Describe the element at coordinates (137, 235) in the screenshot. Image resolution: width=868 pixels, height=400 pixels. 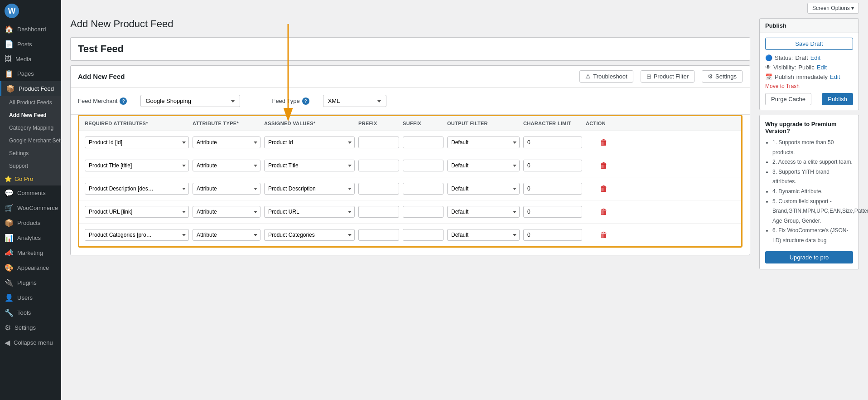
I see `required-attr-select-5: Product Categories [pro…` at that location.